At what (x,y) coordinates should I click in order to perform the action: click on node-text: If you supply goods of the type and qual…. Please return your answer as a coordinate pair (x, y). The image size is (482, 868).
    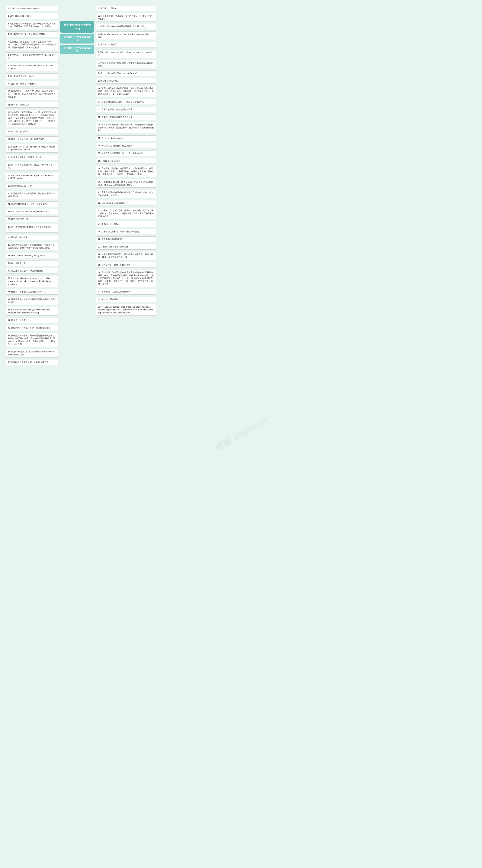
    Looking at the image, I should click on (29, 281).